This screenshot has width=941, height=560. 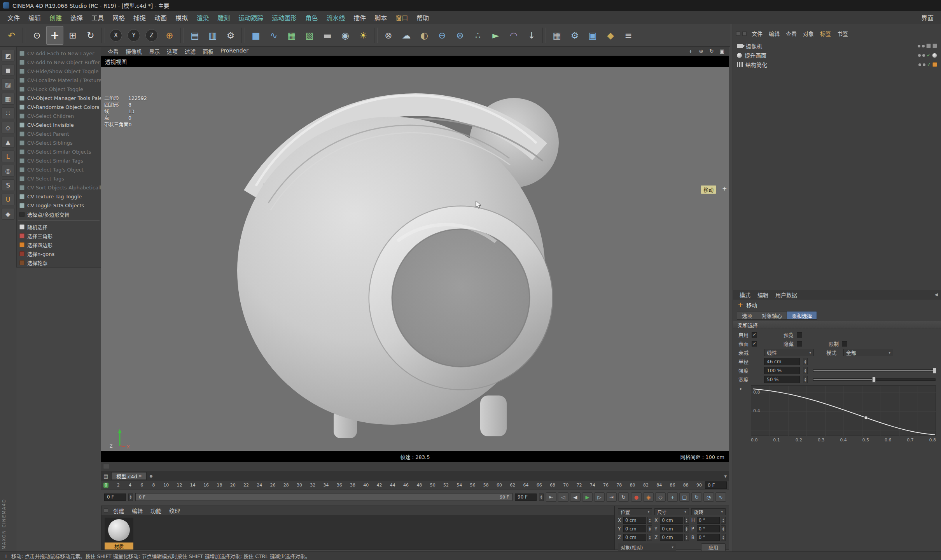 I want to click on document-tab: 模型.c4d *, so click(x=129, y=476).